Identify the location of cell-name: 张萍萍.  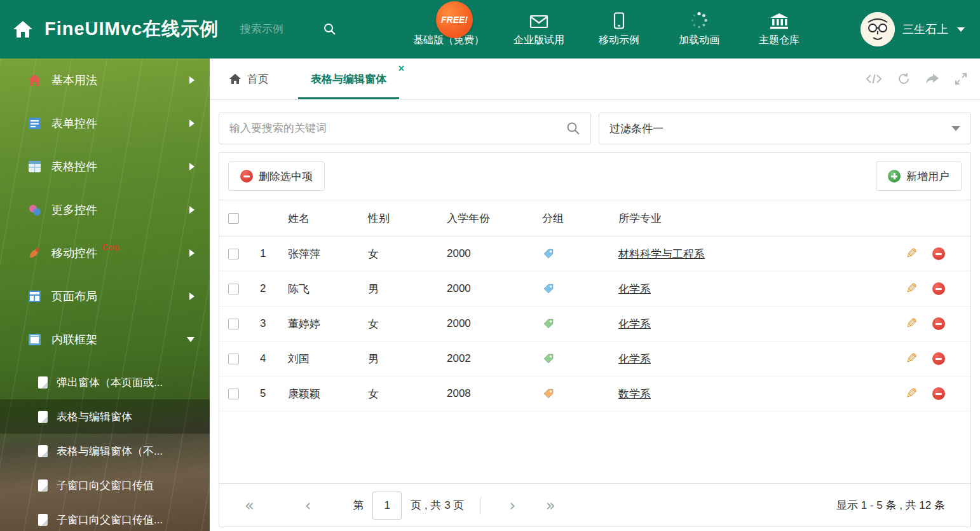
(319, 254).